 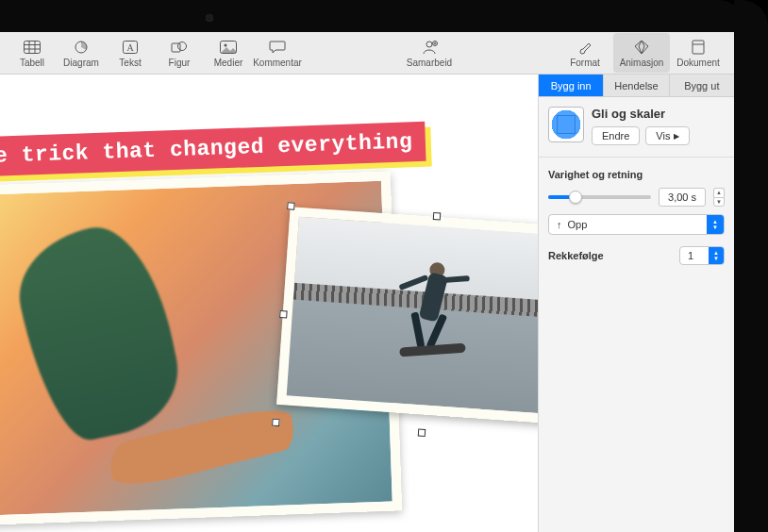 I want to click on toolbar-label: Medier, so click(x=228, y=62).